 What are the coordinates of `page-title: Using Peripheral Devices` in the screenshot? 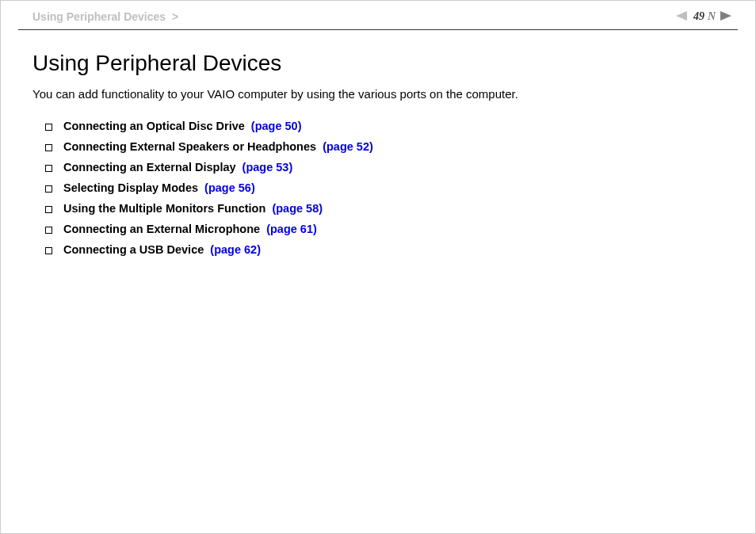 It's located at (378, 63).